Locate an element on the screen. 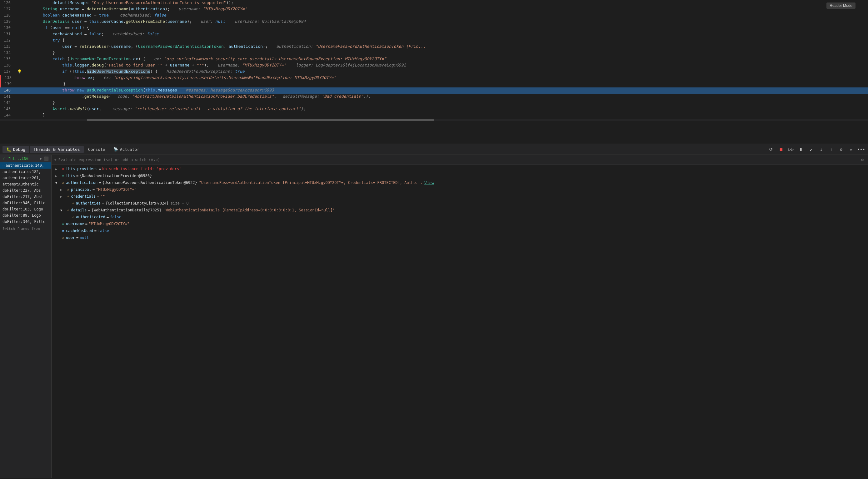 Image resolution: width=868 pixels, height=479 pixels. session-name: "ht...ING is located at coordinates (23, 158).